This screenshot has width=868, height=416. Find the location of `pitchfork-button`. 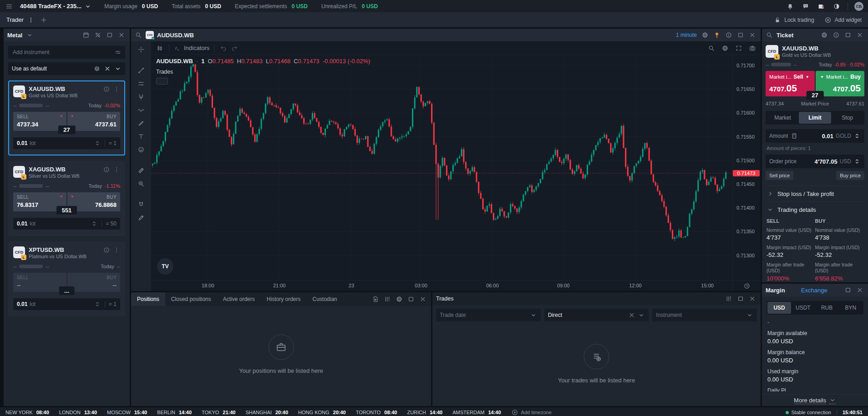

pitchfork-button is located at coordinates (141, 97).